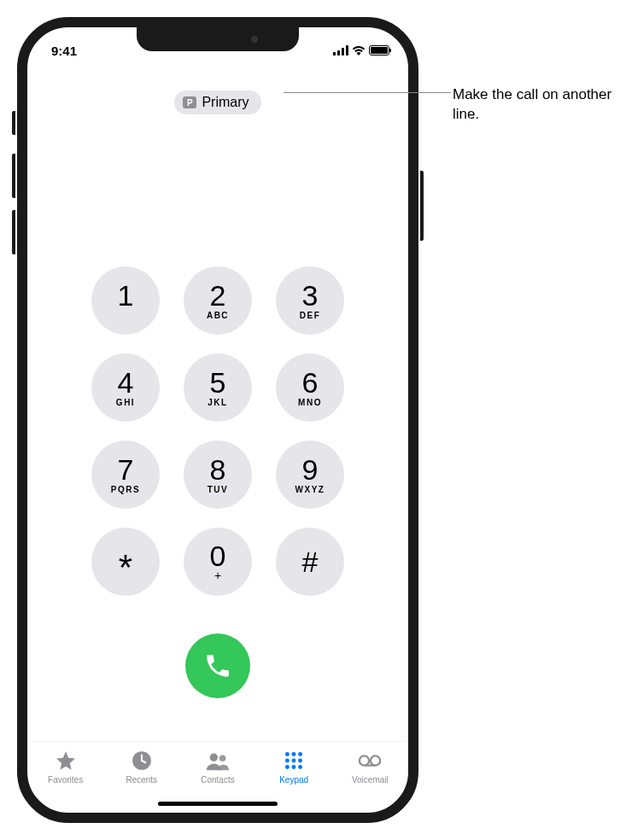 The image size is (620, 840). I want to click on key-digit: 3, so click(311, 295).